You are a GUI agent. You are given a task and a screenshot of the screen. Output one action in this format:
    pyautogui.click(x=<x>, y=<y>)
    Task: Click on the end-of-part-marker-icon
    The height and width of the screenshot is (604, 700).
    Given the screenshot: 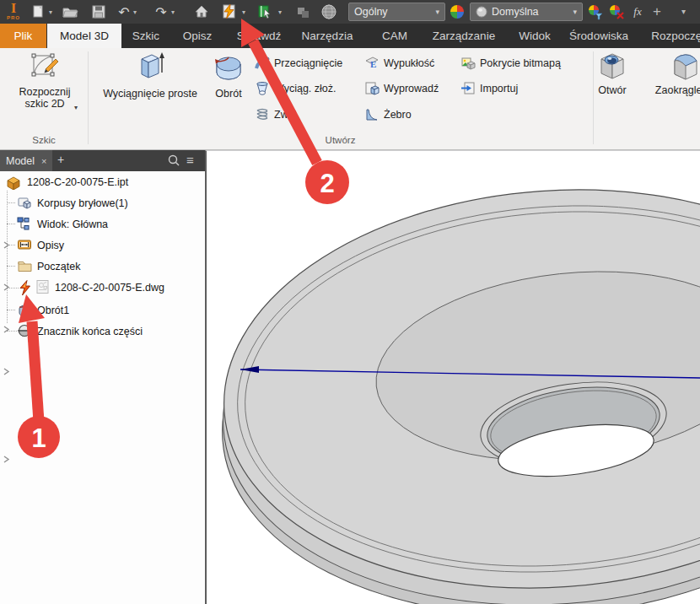 What is the action you would take?
    pyautogui.click(x=24, y=331)
    